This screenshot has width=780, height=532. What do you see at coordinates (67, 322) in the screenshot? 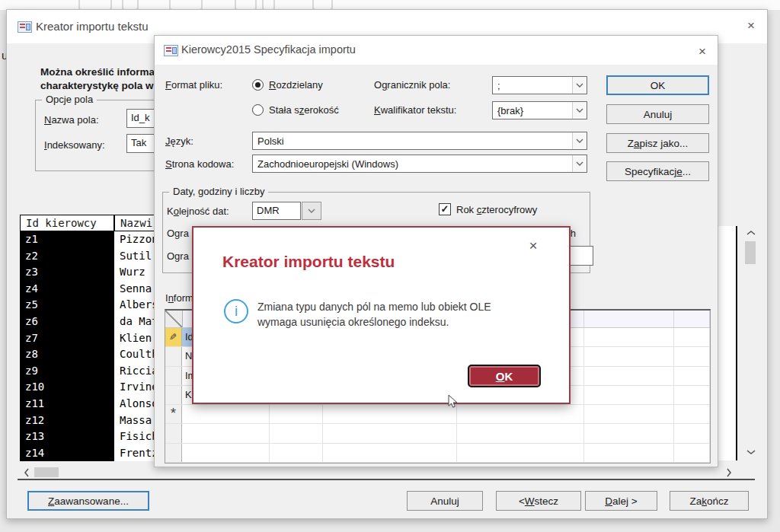
I see `driver-id-cell: z6` at bounding box center [67, 322].